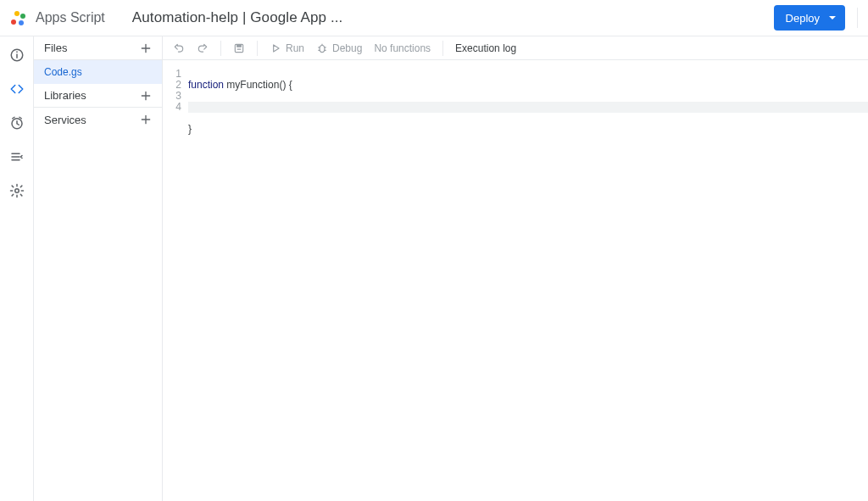 This screenshot has height=501, width=868. I want to click on add-file-button, so click(146, 48).